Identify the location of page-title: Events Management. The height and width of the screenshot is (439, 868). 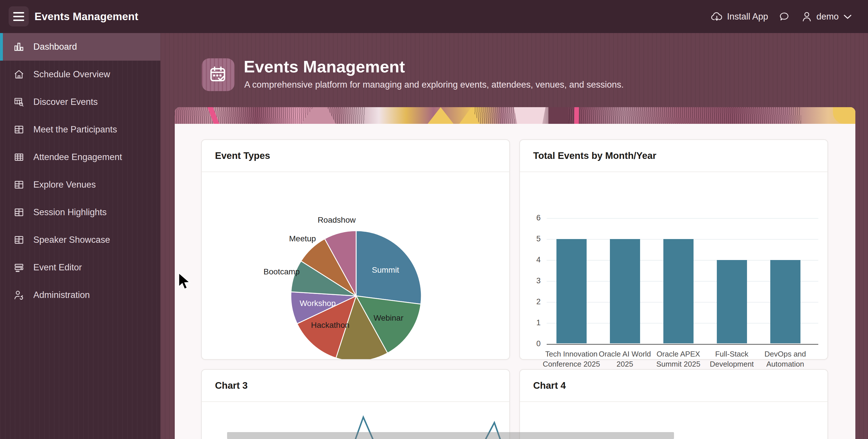
(324, 67).